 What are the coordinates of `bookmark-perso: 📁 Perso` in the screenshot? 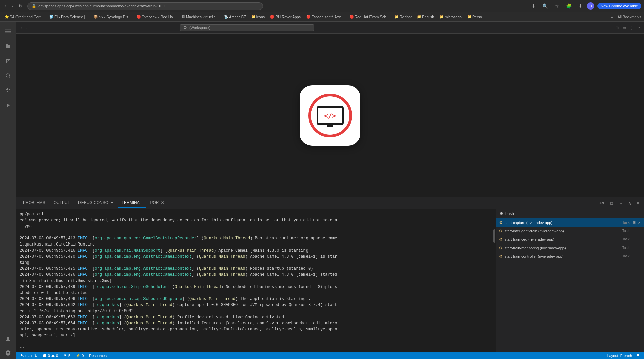 It's located at (475, 17).